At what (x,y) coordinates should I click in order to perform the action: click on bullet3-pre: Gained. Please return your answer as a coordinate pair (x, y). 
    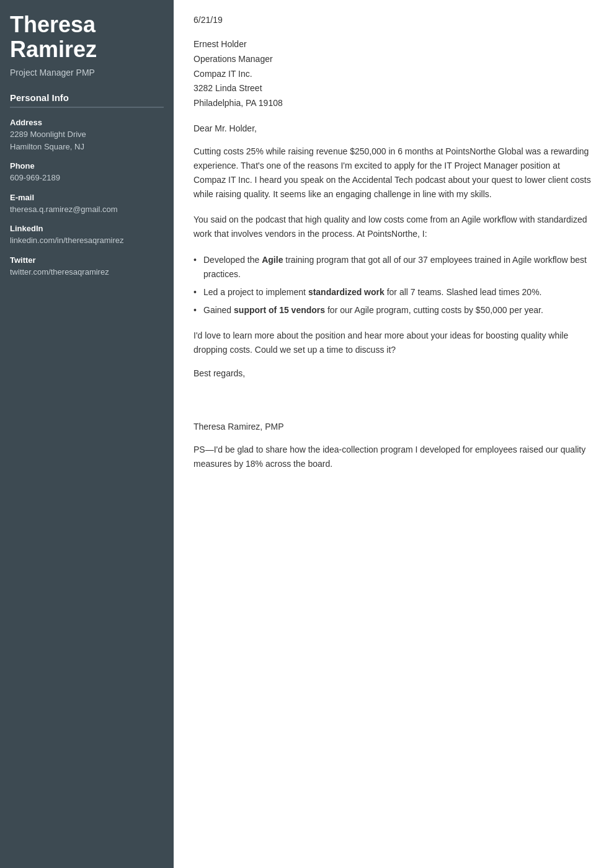
    Looking at the image, I should click on (218, 310).